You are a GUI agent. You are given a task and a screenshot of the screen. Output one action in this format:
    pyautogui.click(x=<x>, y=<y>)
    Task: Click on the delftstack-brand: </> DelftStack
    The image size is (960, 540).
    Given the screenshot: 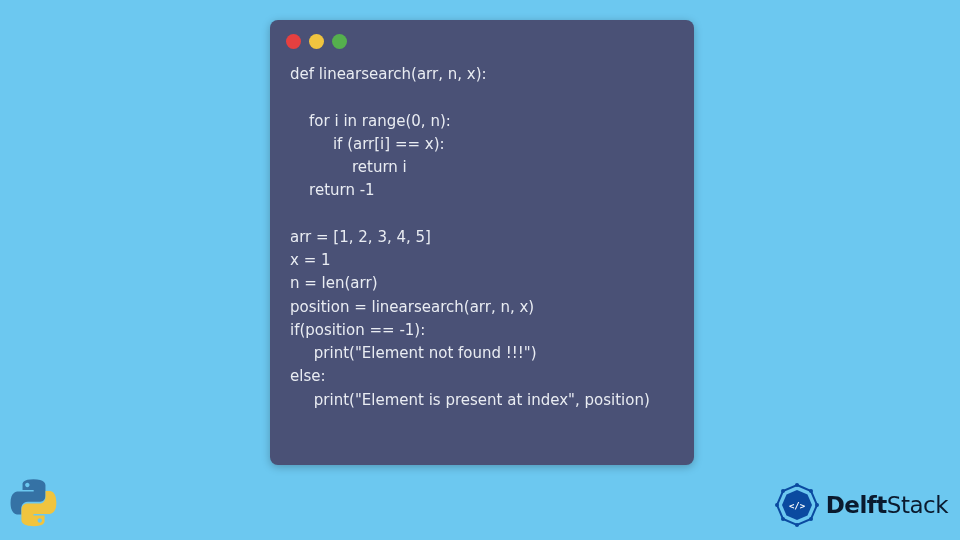 What is the action you would take?
    pyautogui.click(x=860, y=505)
    